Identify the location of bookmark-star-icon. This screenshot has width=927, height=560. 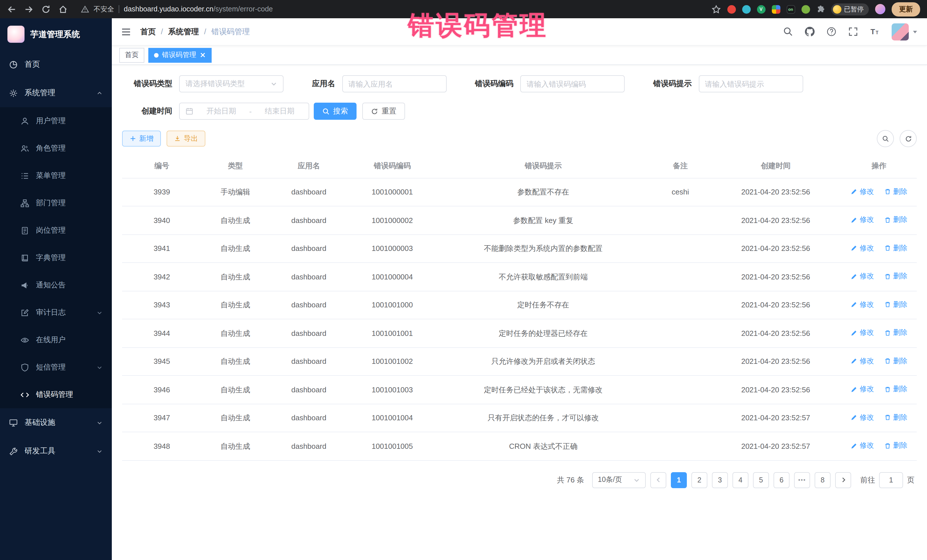
(716, 9).